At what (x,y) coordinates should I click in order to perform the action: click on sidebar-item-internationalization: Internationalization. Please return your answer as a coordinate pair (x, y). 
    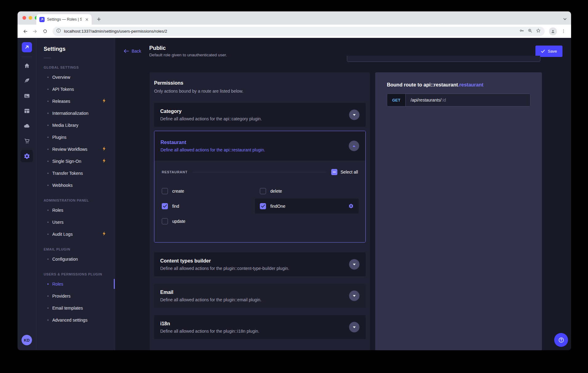
    Looking at the image, I should click on (76, 113).